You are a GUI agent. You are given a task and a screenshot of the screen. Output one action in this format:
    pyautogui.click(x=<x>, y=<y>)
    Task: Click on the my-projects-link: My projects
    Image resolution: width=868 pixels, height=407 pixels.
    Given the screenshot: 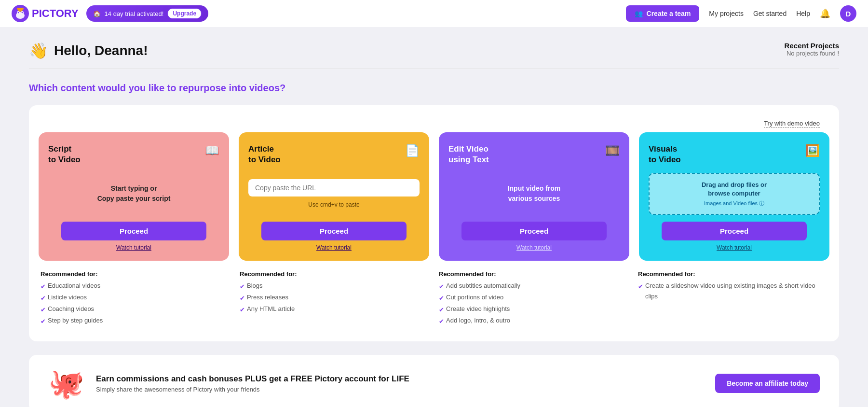 What is the action you would take?
    pyautogui.click(x=726, y=14)
    